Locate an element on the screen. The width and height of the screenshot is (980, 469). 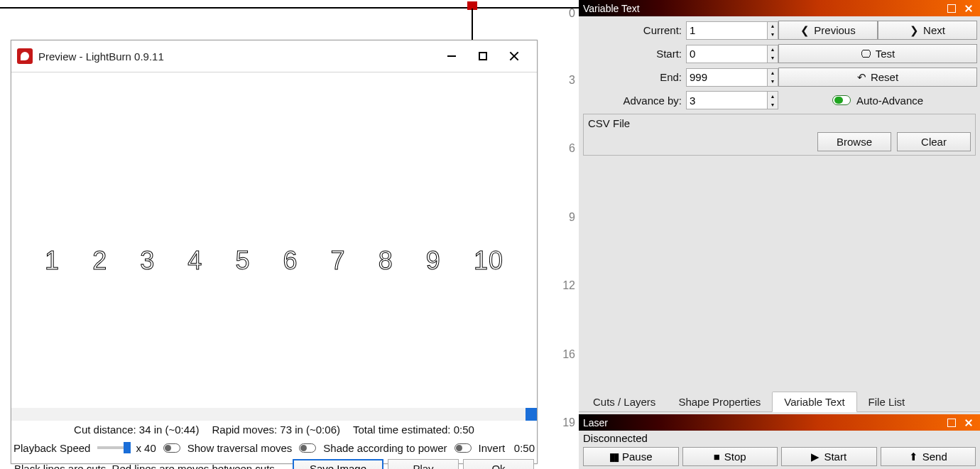
auto-advance-label: Auto-Advance is located at coordinates (890, 101).